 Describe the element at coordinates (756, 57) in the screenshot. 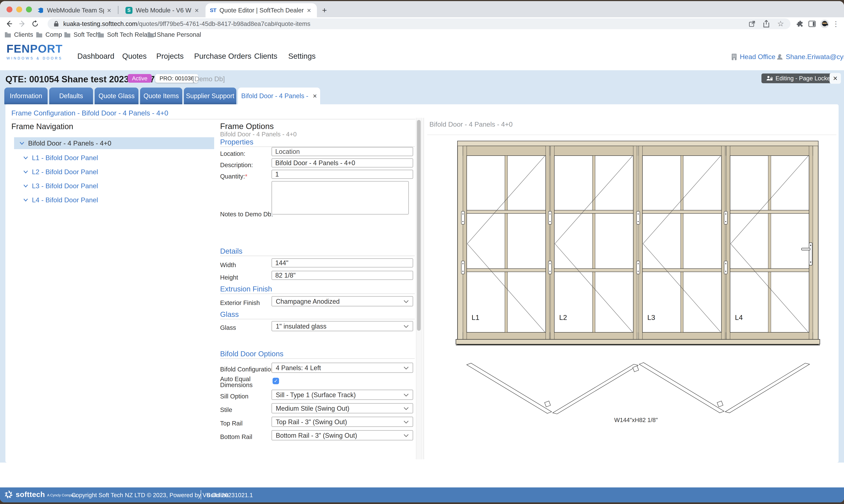

I see `office-selector: Head Office ▾` at that location.